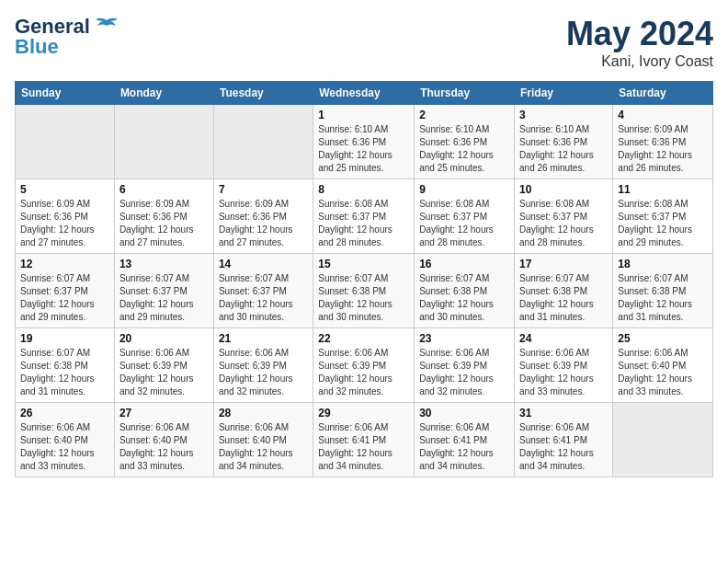  What do you see at coordinates (640, 62) in the screenshot?
I see `calendar-subtitle: Kani, Ivory Coast` at bounding box center [640, 62].